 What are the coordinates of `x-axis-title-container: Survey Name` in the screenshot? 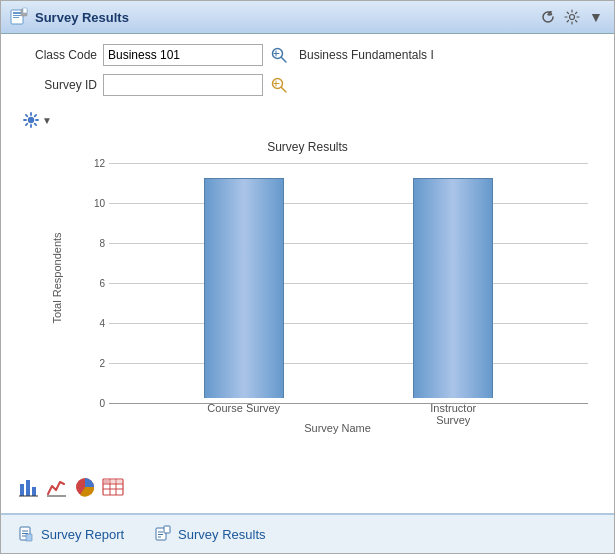 It's located at (338, 428).